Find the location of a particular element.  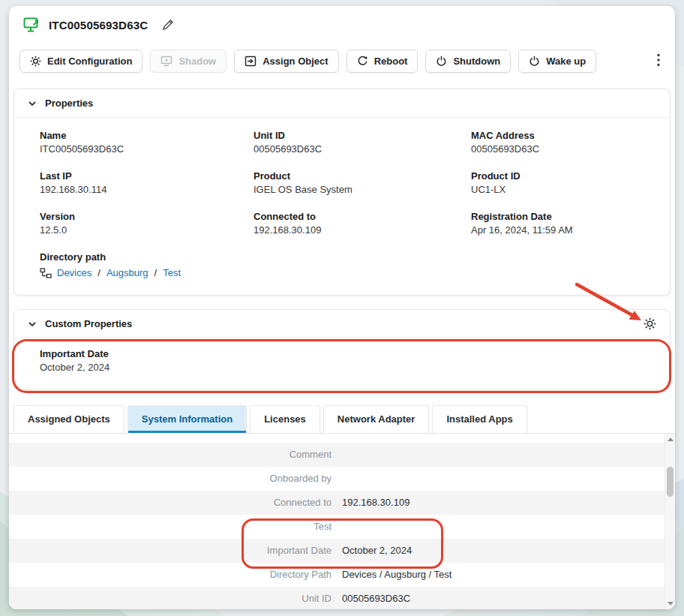

field-label: Registration Date is located at coordinates (558, 216).